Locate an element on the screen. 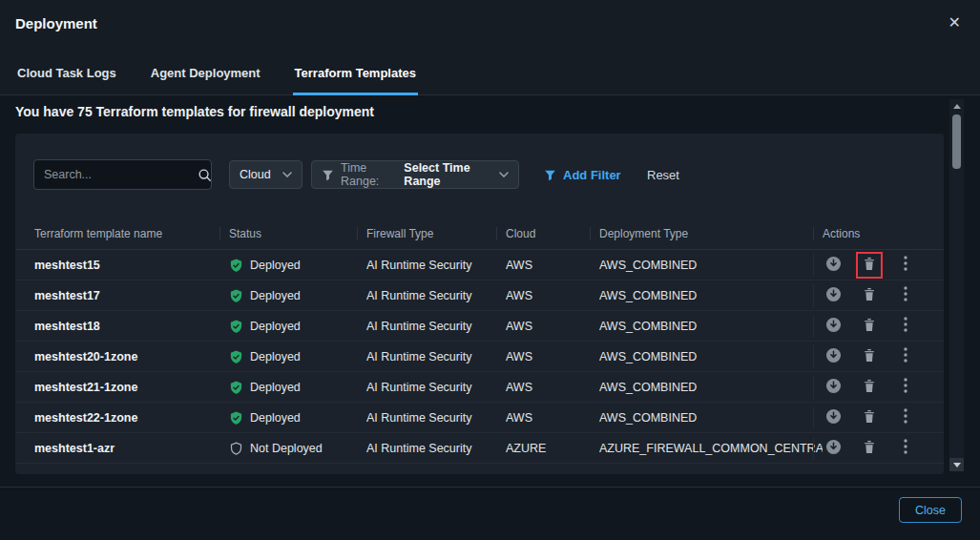 This screenshot has height=540, width=980. column-header-template-name: Terraform template name is located at coordinates (132, 234).